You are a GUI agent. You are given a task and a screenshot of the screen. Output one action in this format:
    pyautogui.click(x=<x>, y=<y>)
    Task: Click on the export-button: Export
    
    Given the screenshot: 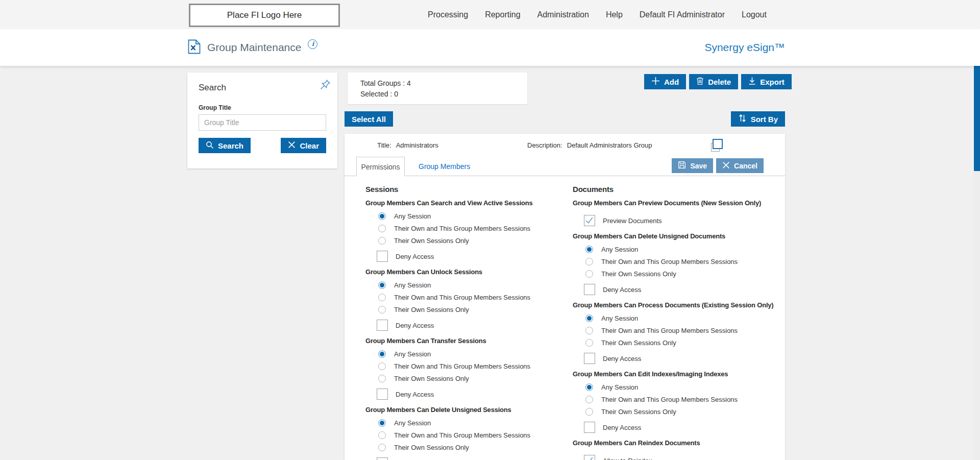 What is the action you would take?
    pyautogui.click(x=767, y=82)
    